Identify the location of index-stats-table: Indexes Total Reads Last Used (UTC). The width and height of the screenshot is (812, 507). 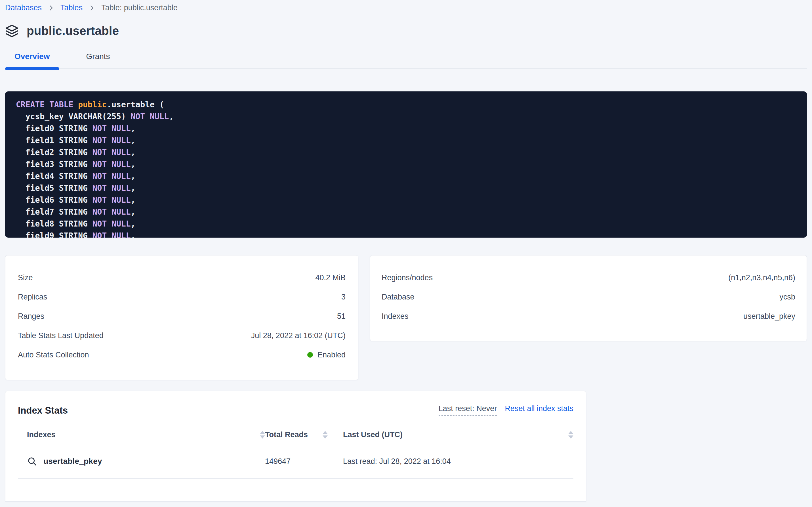
(296, 452).